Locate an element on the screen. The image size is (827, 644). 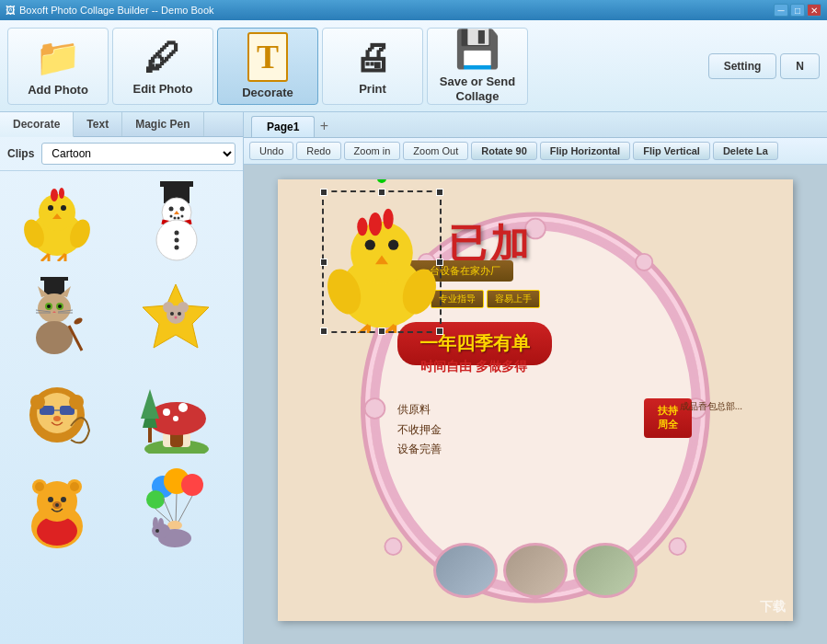
selected-chick is located at coordinates (382, 263).